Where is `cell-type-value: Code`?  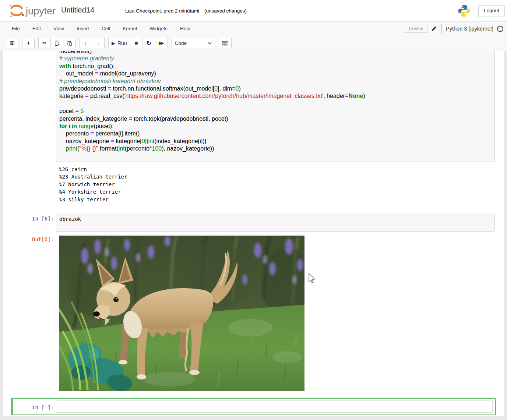 cell-type-value: Code is located at coordinates (181, 43).